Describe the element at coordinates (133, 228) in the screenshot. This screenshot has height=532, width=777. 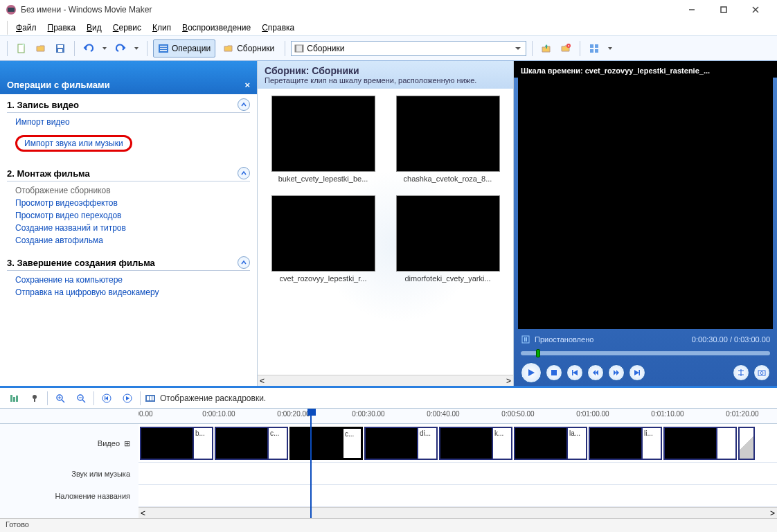
I see `link-titles-credits: Создание названий и титров` at that location.